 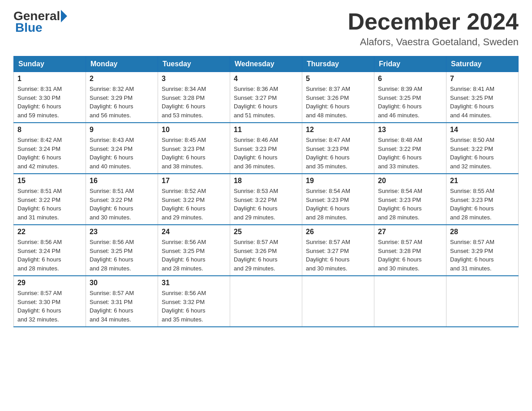 What do you see at coordinates (339, 250) in the screenshot?
I see `calendar-cell: 26Sunrise: 8:57 AM Sunset: 3:27 PM Dayli…` at bounding box center [339, 250].